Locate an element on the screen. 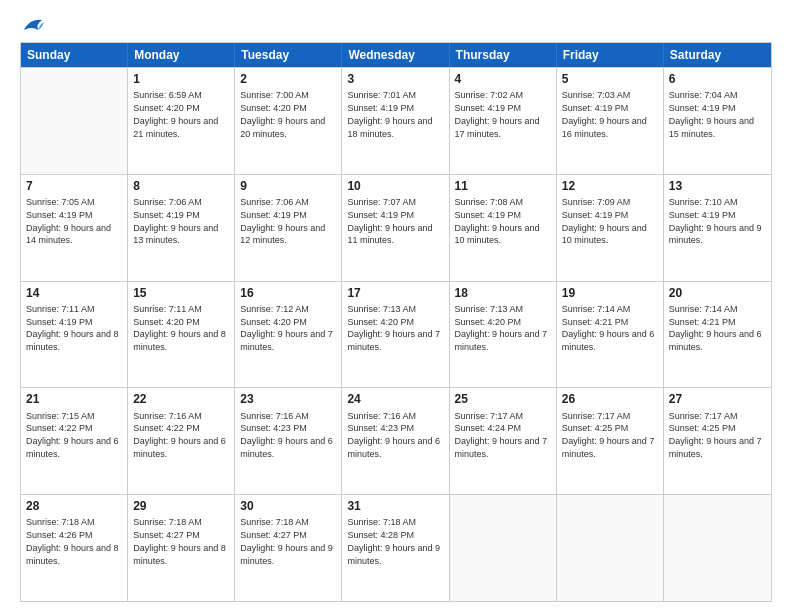 The height and width of the screenshot is (612, 792). calendar-cell: 30Sunrise: 7:18 AMSunset: 4:27 PMDayligh… is located at coordinates (288, 548).